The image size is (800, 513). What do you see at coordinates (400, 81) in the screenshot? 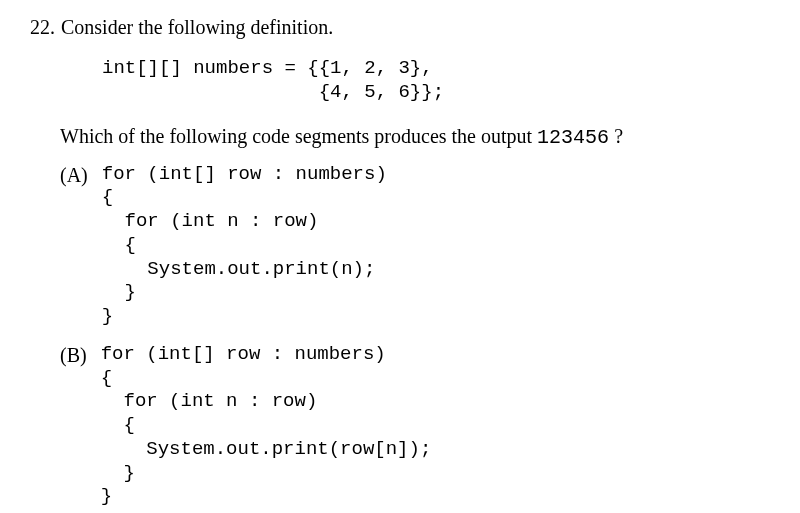
I see `definition-code: int[][] numbers = {{1, 2, 3}, {4, 5, 6}}…` at bounding box center [400, 81].